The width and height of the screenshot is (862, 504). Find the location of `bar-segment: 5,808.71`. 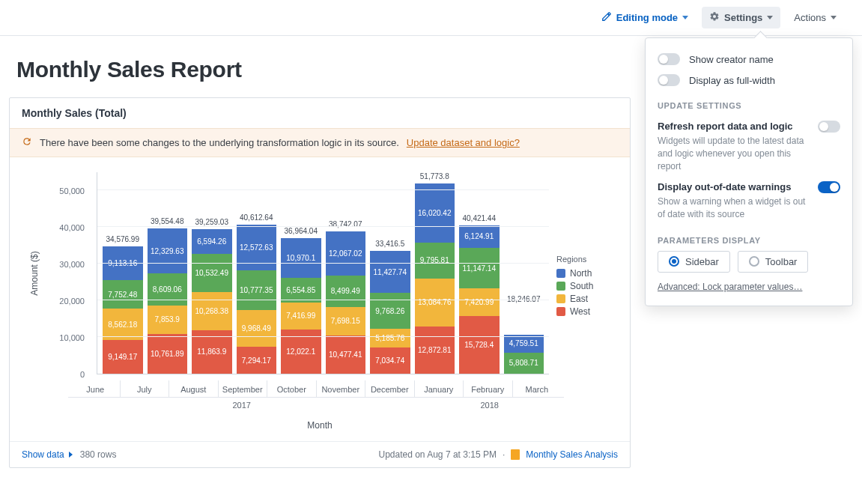

bar-segment: 5,808.71 is located at coordinates (524, 364).